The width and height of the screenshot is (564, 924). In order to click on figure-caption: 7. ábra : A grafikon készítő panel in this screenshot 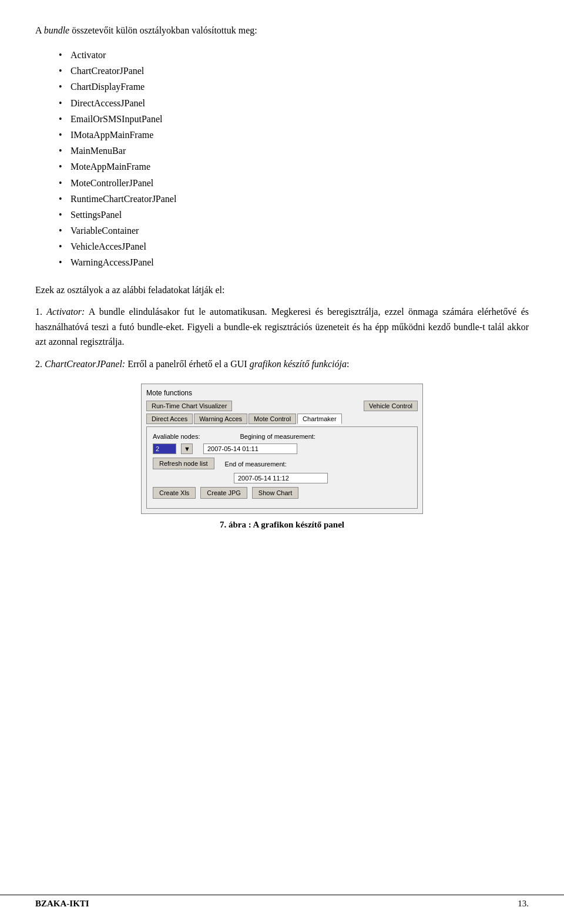, I will do `click(282, 525)`.